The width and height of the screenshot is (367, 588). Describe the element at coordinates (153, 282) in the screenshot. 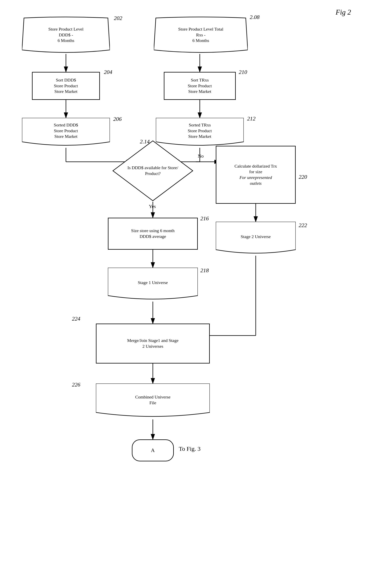

I see `node-218-text: Stage 1 Universe` at that location.